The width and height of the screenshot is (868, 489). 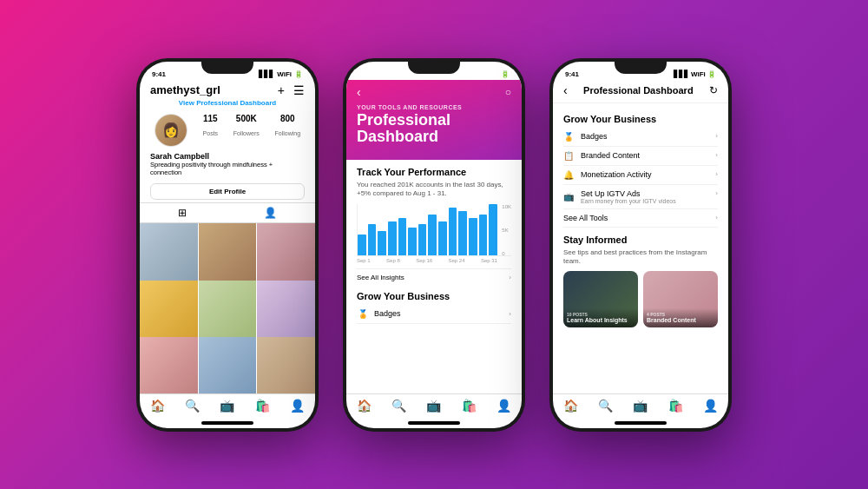 What do you see at coordinates (434, 276) in the screenshot?
I see `dashboard-content: Track Your Performance You reached 201K …` at bounding box center [434, 276].